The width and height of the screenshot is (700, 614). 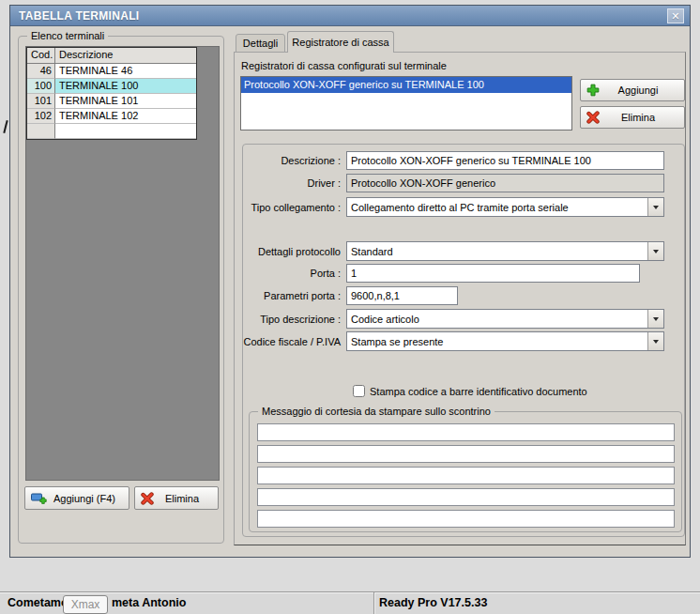 What do you see at coordinates (295, 319) in the screenshot?
I see `tipo-descrizione-label: Tipo descrizione :` at bounding box center [295, 319].